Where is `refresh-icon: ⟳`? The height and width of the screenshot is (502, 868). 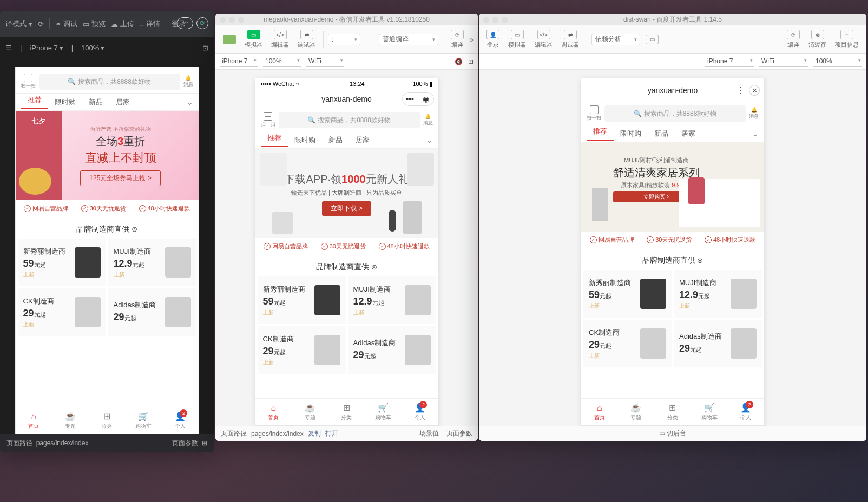
refresh-icon: ⟳ is located at coordinates (41, 24).